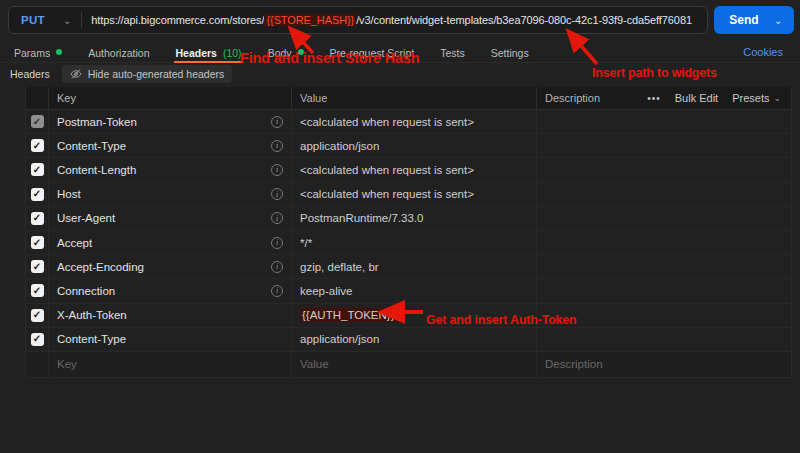  Describe the element at coordinates (362, 218) in the screenshot. I see `header-value: PostmanRuntime/7.33.0` at that location.